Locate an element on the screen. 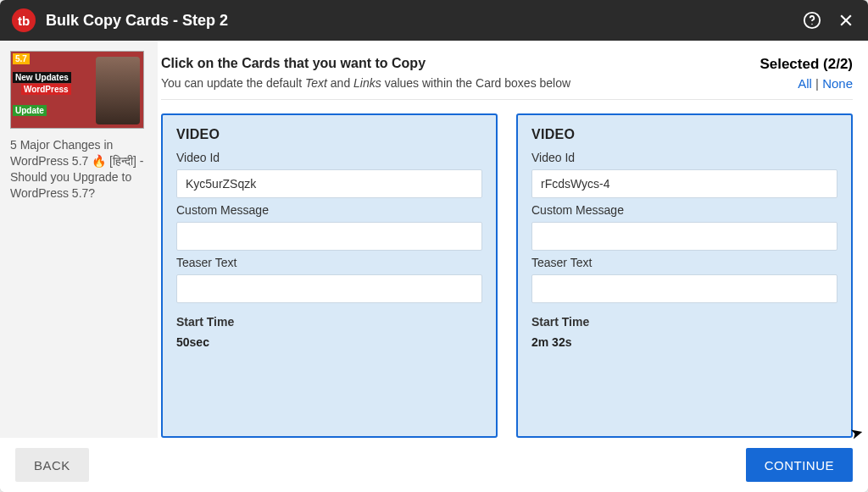 The width and height of the screenshot is (868, 492). continue-button: CONTINUE is located at coordinates (799, 465).